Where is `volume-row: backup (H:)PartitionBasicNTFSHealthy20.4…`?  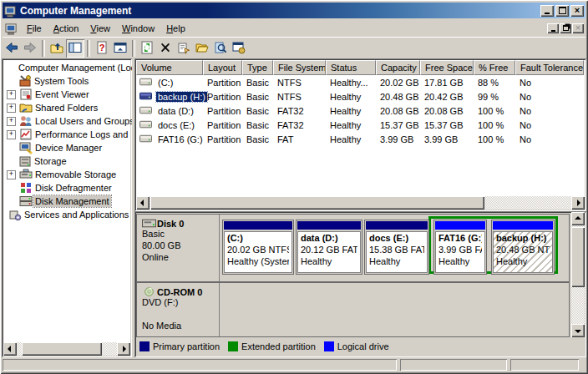 volume-row: backup (H:)PartitionBasicNTFSHealthy20.4… is located at coordinates (361, 97).